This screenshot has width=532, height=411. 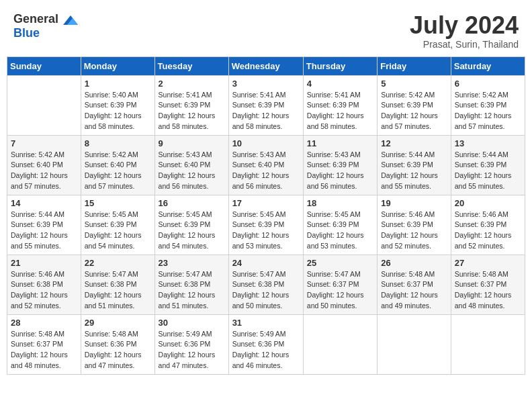 What do you see at coordinates (340, 105) in the screenshot?
I see `calendar-cell: 4Sunrise: 5:41 AM Sunset: 6:39 PM Daylig…` at bounding box center [340, 105].